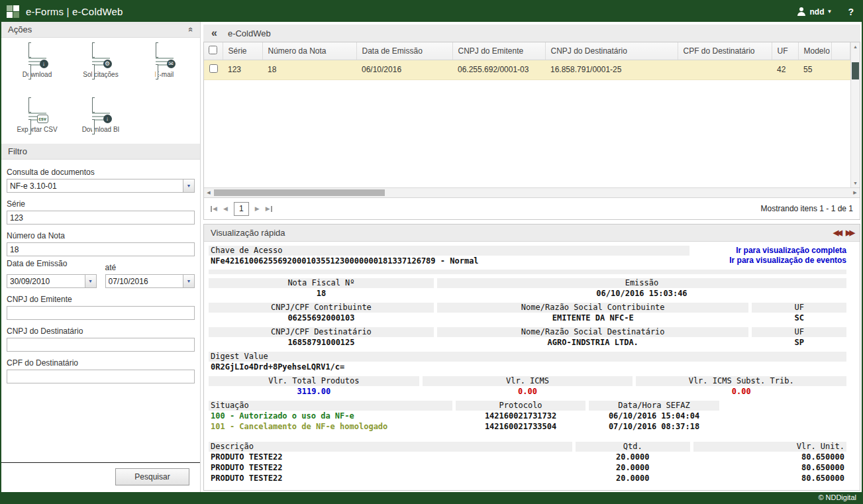 The width and height of the screenshot is (863, 504). Describe the element at coordinates (20, 29) in the screenshot. I see `actions-title: Ações` at that location.